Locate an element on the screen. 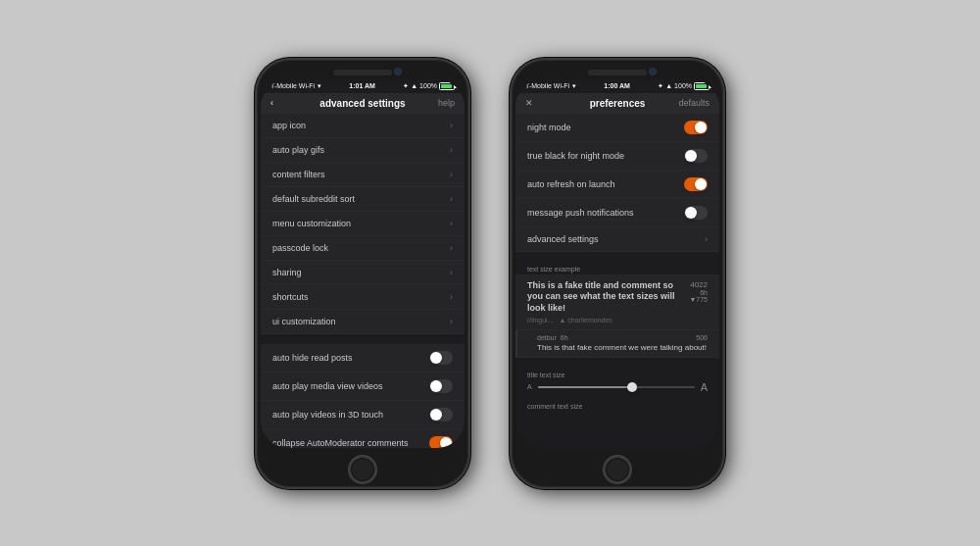  title-slider-track is located at coordinates (616, 387).